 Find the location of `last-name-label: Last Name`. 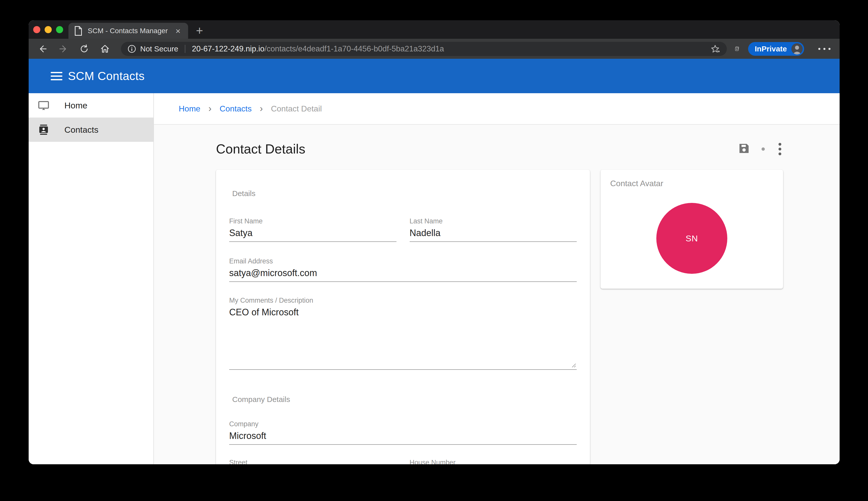

last-name-label: Last Name is located at coordinates (493, 221).